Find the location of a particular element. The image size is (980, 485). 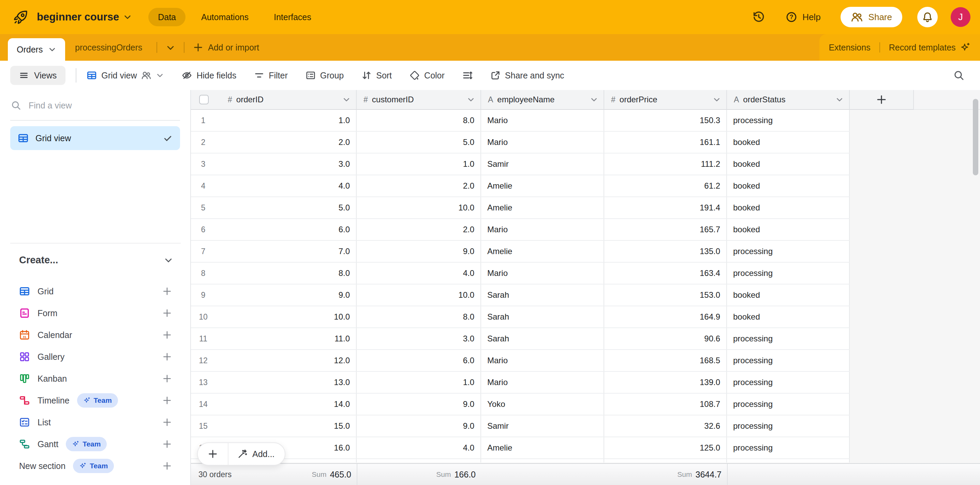

cell-orderprice: 161.1 is located at coordinates (666, 142).